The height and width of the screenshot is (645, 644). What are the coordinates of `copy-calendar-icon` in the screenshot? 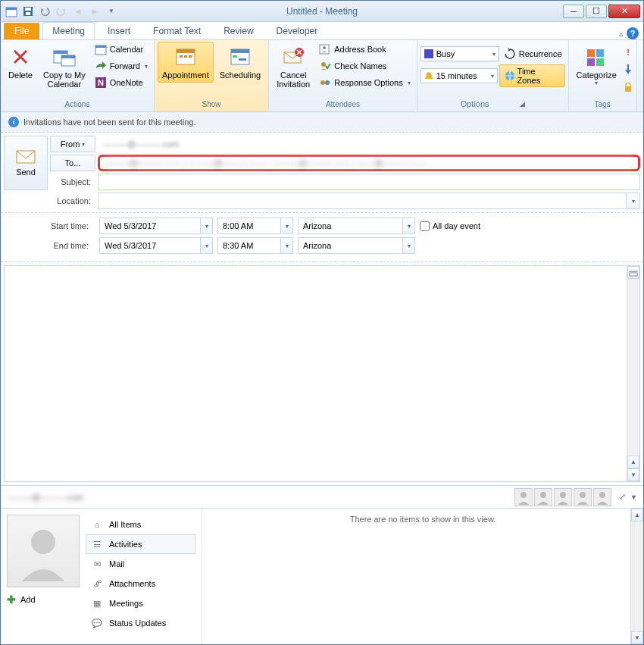 It's located at (64, 57).